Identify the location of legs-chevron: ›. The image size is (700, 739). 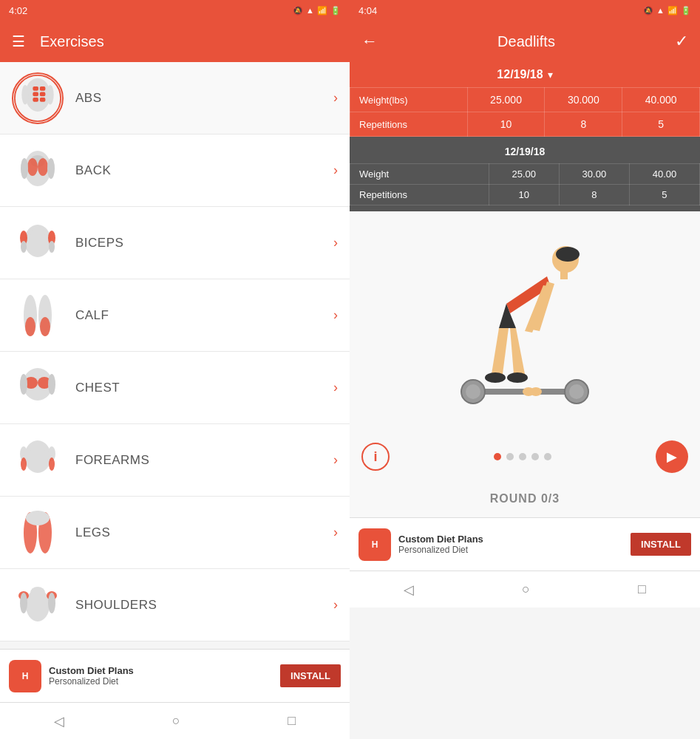
(336, 532).